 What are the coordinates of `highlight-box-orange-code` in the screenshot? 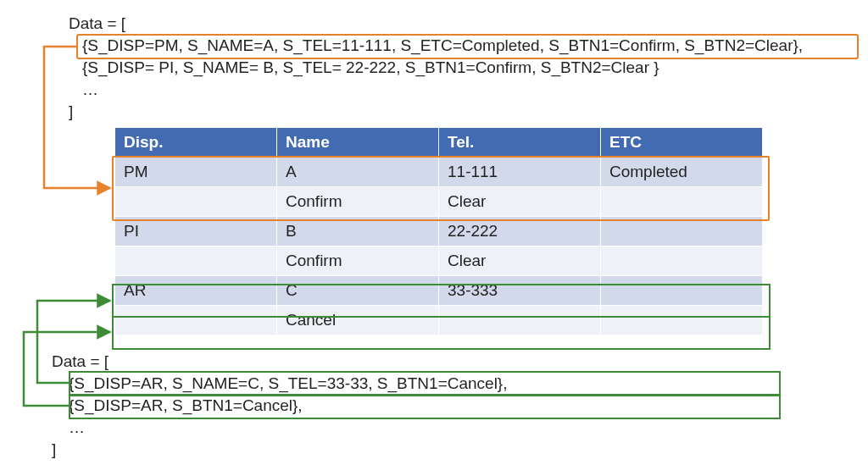 It's located at (468, 47).